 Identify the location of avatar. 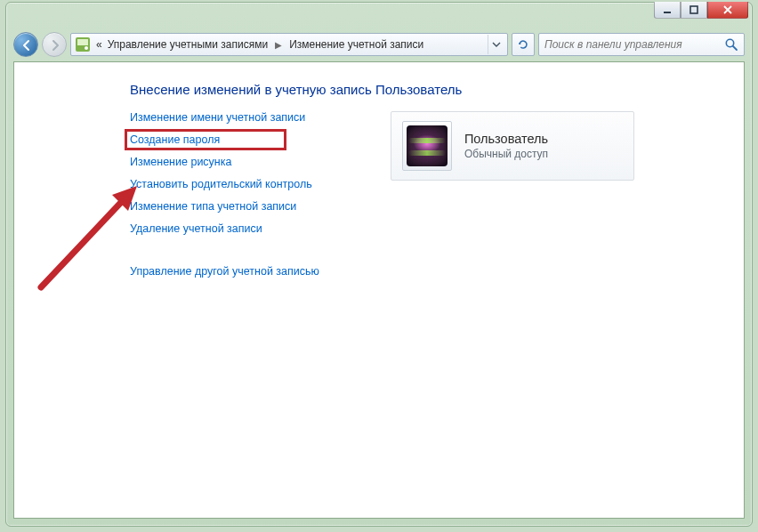
(427, 146).